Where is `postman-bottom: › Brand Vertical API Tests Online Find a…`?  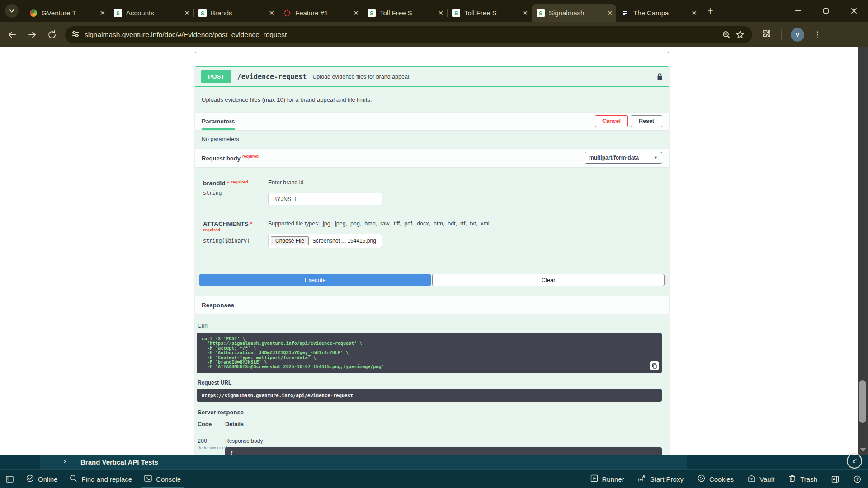
postman-bottom: › Brand Vertical API Tests Online Find a… is located at coordinates (434, 472).